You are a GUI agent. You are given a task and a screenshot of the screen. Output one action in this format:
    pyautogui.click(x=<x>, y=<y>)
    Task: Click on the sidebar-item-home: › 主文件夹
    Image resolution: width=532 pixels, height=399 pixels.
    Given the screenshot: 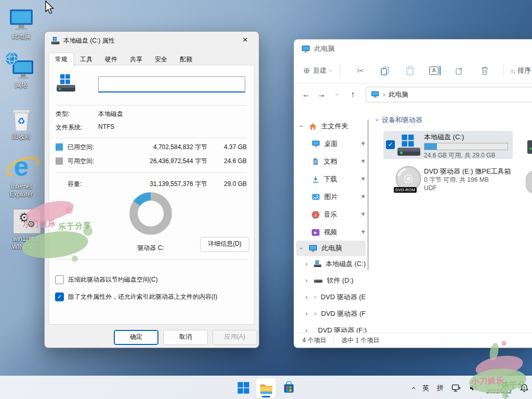 What is the action you would take?
    pyautogui.click(x=332, y=126)
    